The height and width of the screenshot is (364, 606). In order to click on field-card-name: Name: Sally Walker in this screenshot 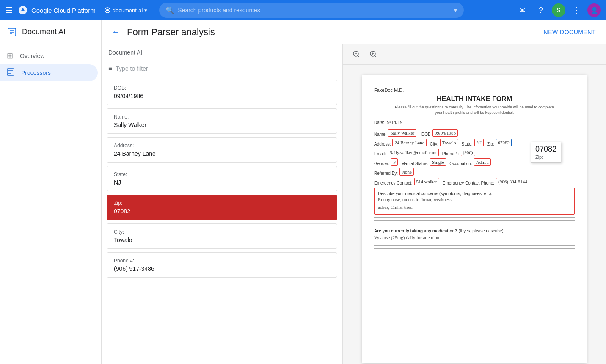, I will do `click(222, 121)`.